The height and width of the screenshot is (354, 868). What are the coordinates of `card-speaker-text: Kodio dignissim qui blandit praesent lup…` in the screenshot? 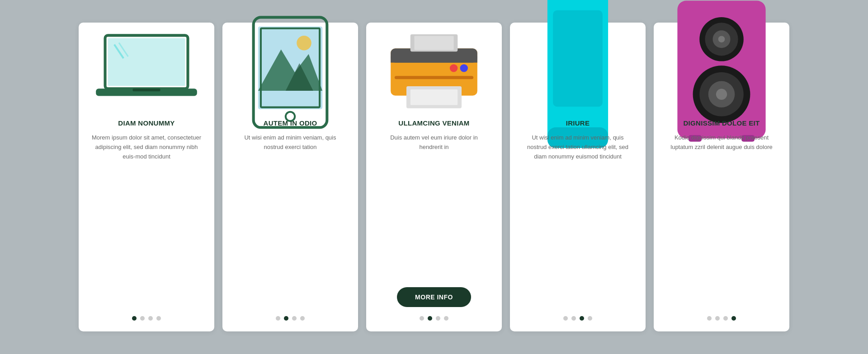 It's located at (722, 220).